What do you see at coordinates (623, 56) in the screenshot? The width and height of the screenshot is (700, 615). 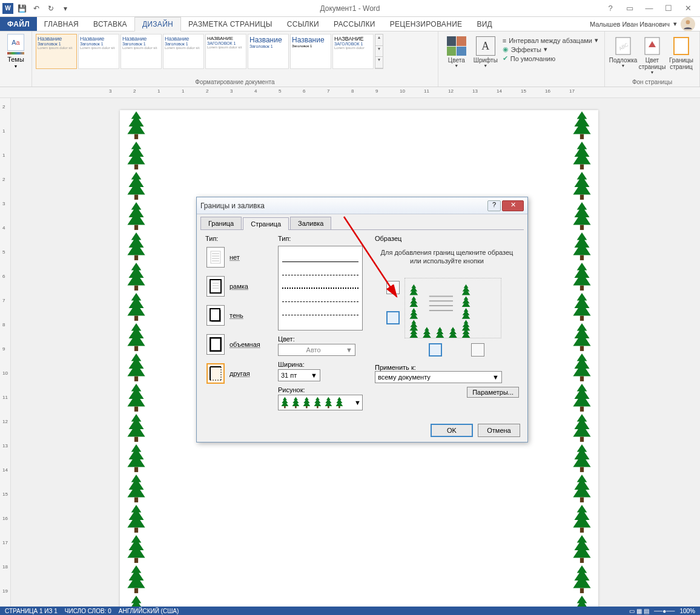 I see `watermark-button: ABC Подложка▼` at bounding box center [623, 56].